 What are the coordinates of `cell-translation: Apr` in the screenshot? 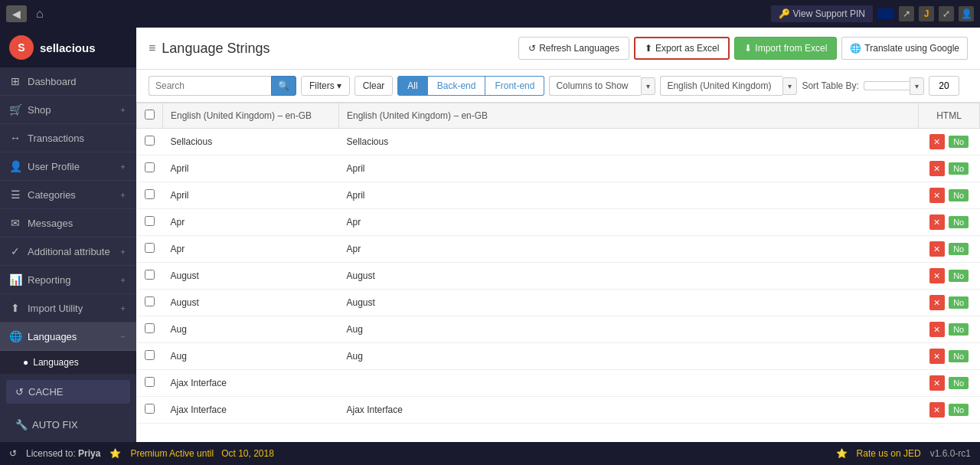 It's located at (629, 250).